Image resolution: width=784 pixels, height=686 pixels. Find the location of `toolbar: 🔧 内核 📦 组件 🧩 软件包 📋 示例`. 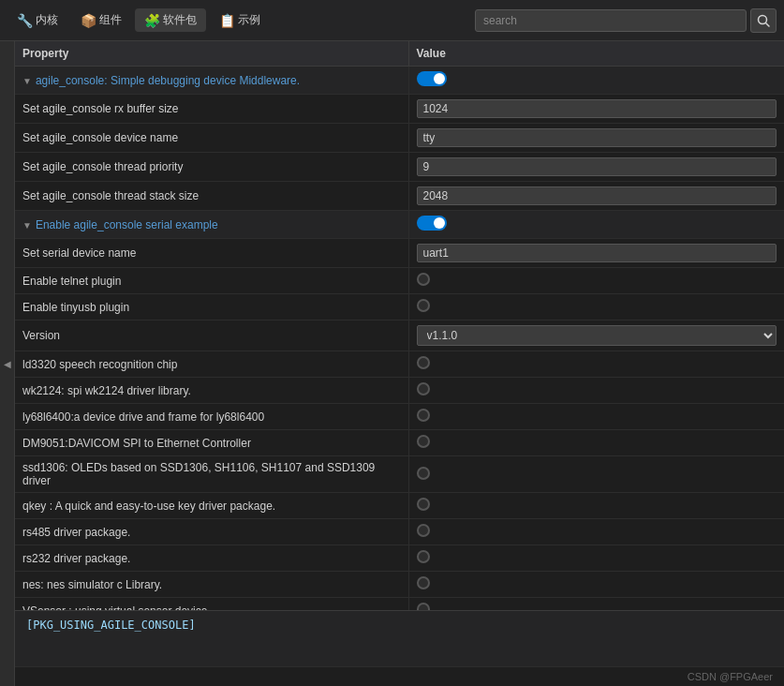

toolbar: 🔧 内核 📦 组件 🧩 软件包 📋 示例 is located at coordinates (392, 21).